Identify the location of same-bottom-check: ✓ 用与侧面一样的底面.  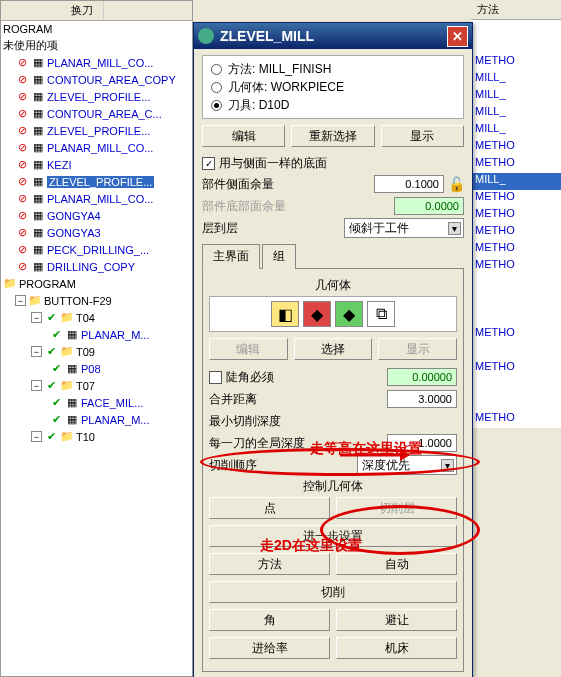
(333, 163).